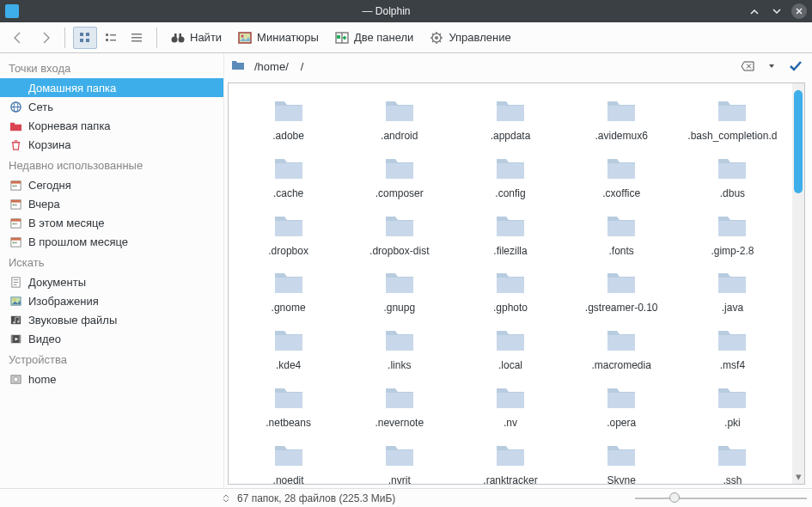 The width and height of the screenshot is (812, 507). What do you see at coordinates (510, 406) in the screenshot?
I see `file-item: .nv` at bounding box center [510, 406].